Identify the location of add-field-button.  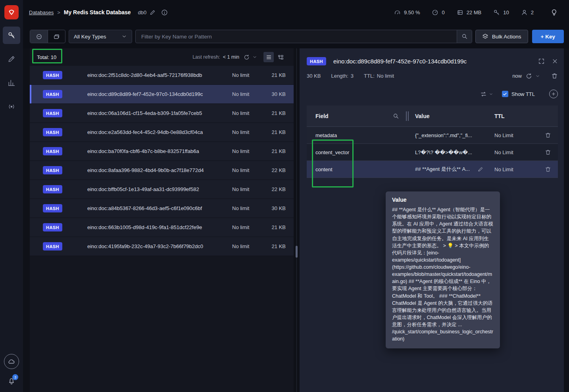
(554, 94).